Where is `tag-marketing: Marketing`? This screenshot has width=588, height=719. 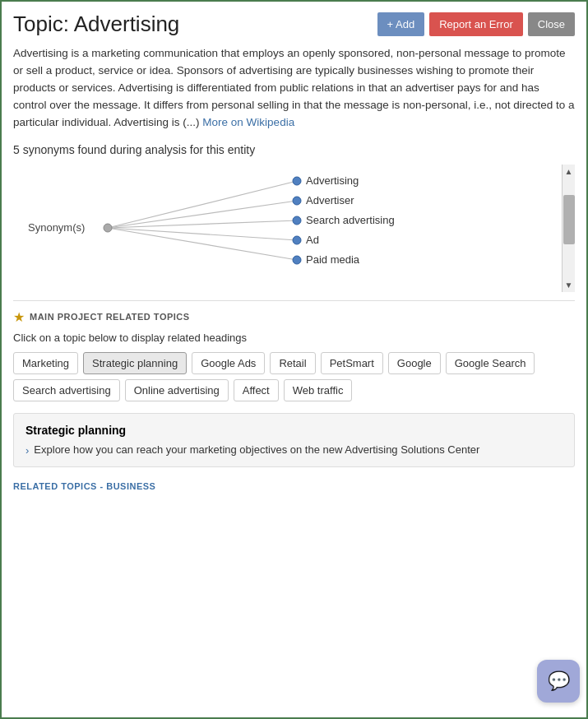 tag-marketing: Marketing is located at coordinates (46, 364).